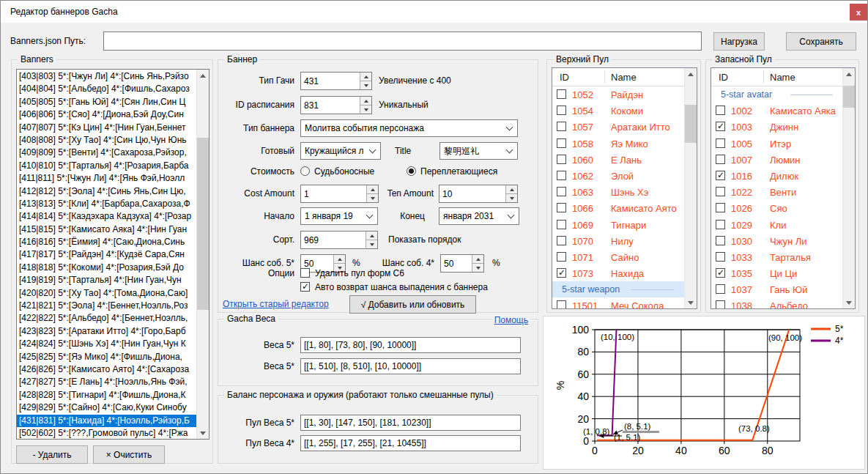  What do you see at coordinates (472, 193) in the screenshot?
I see `ten-amount-input` at bounding box center [472, 193].